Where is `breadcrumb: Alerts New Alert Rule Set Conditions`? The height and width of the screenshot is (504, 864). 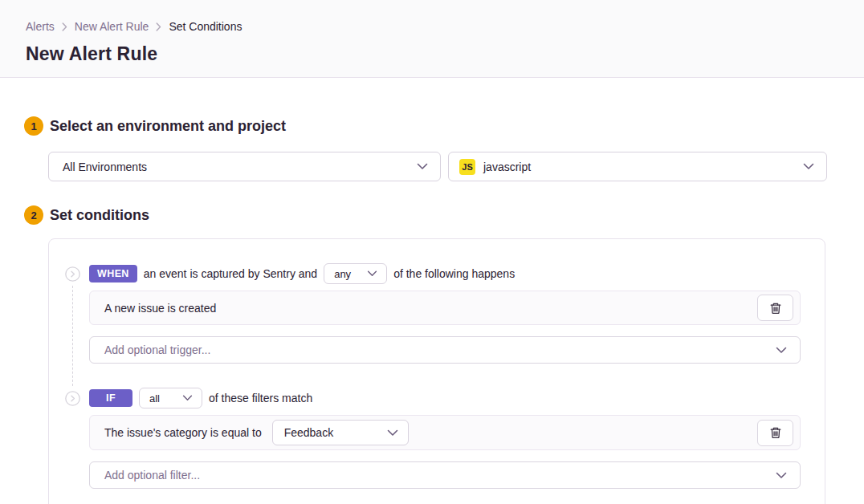
breadcrumb: Alerts New Alert Rule Set Conditions is located at coordinates (432, 26).